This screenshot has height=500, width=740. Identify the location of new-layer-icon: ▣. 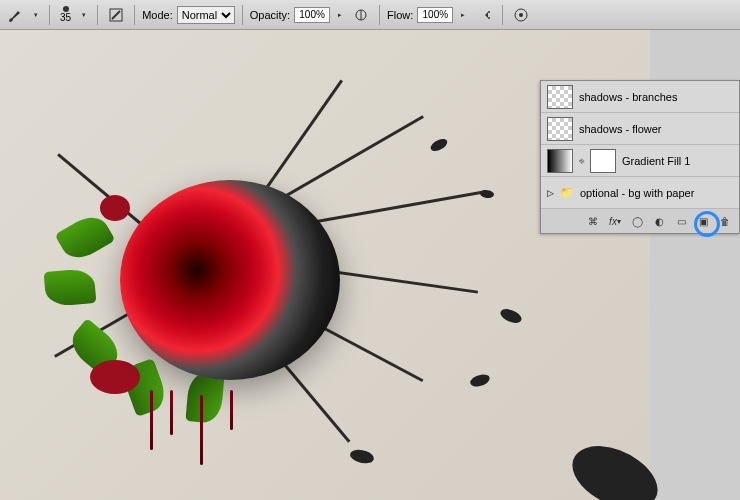
(703, 221).